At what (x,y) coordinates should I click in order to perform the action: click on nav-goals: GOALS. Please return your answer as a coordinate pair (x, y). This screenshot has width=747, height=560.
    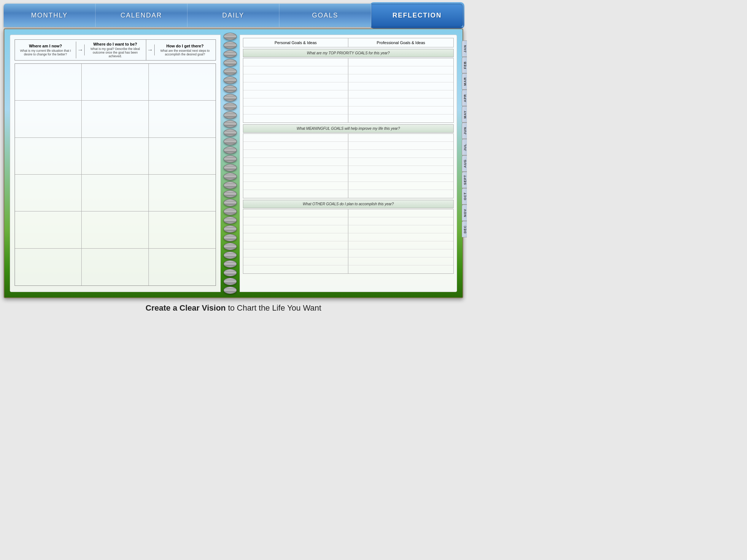
    Looking at the image, I should click on (325, 15).